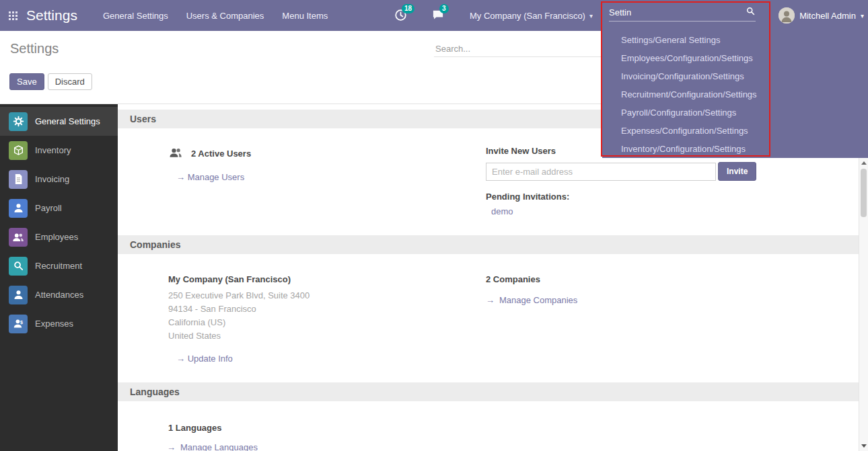  I want to click on gear-icon, so click(18, 122).